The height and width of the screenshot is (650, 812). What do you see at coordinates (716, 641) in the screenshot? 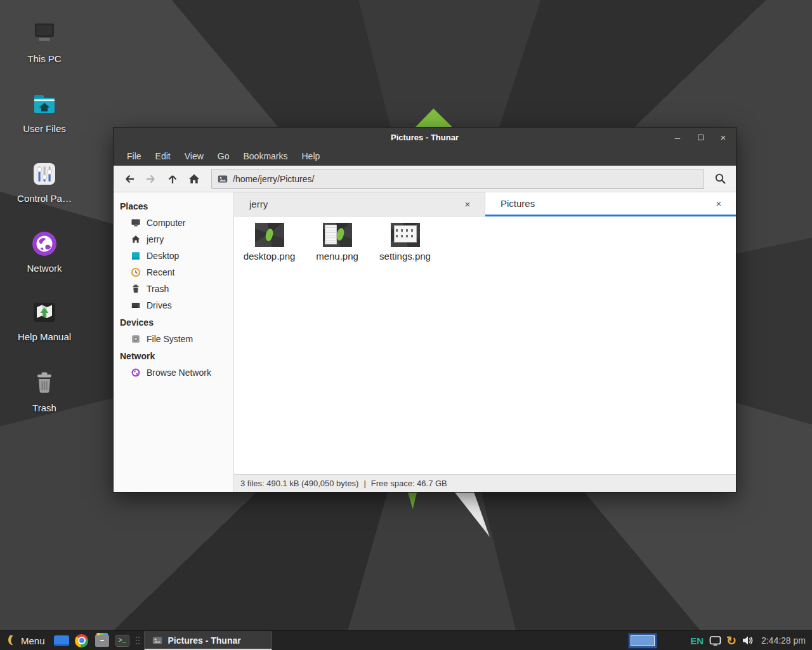
I see `display-tray-button` at bounding box center [716, 641].